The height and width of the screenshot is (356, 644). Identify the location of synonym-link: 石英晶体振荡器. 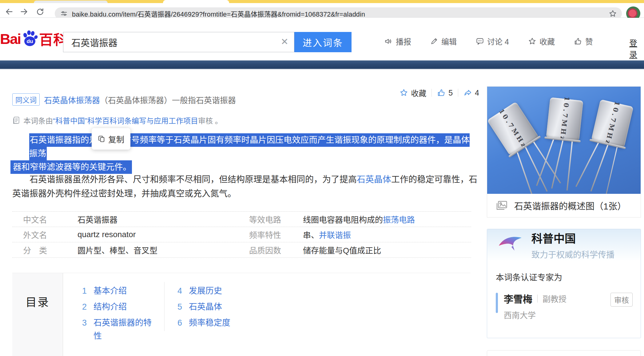
(72, 100).